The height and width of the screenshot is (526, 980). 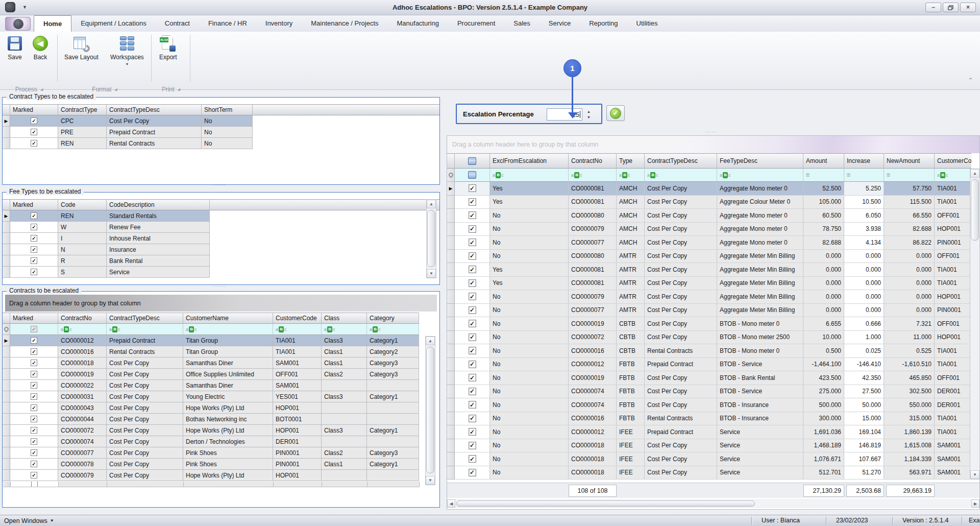 What do you see at coordinates (910, 161) in the screenshot?
I see `column-header: NewAmount` at bounding box center [910, 161].